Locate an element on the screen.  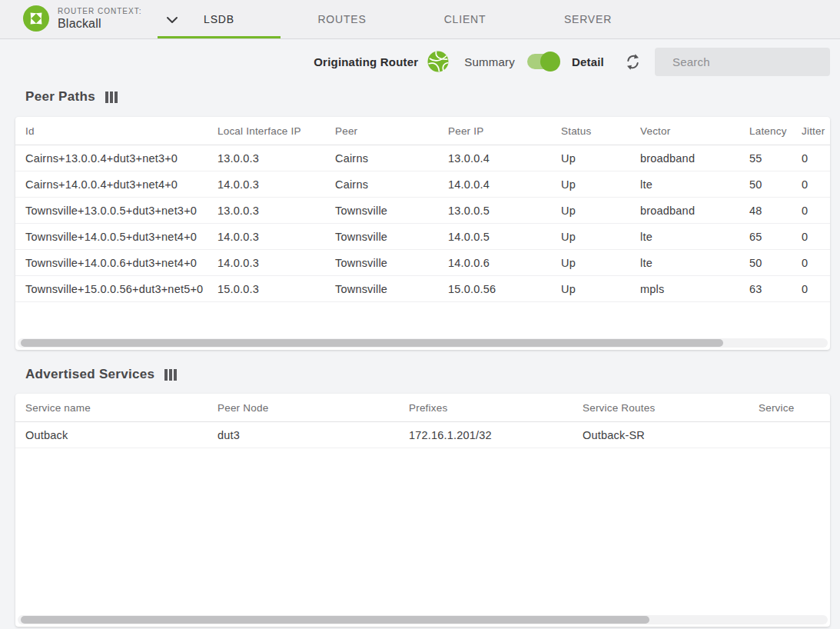
cell: Outback is located at coordinates (111, 435).